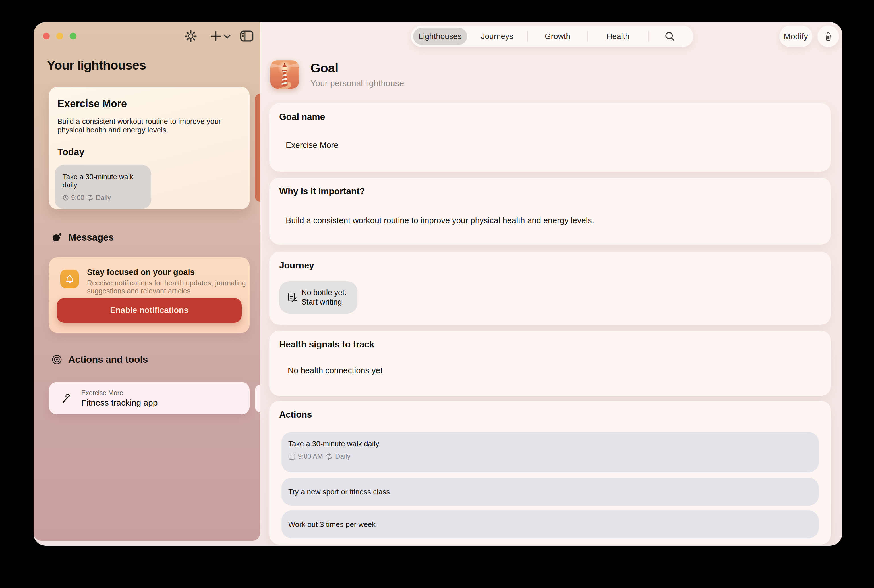  Describe the element at coordinates (440, 36) in the screenshot. I see `tab-lighthouses: Lighthouses` at that location.